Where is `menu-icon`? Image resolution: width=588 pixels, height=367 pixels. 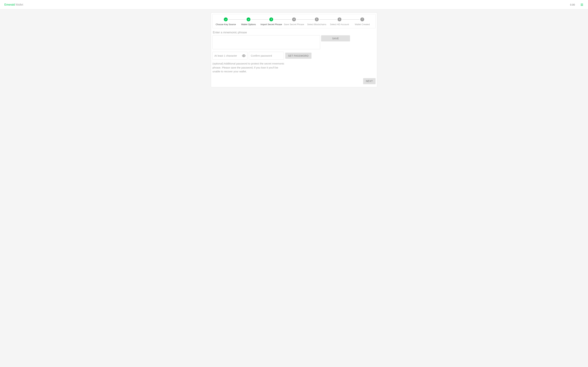 menu-icon is located at coordinates (582, 5).